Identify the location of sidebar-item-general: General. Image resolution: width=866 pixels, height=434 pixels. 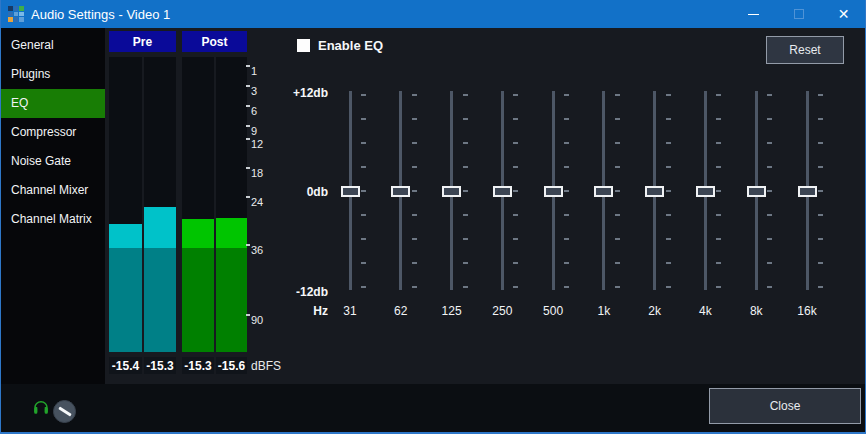
(53, 46).